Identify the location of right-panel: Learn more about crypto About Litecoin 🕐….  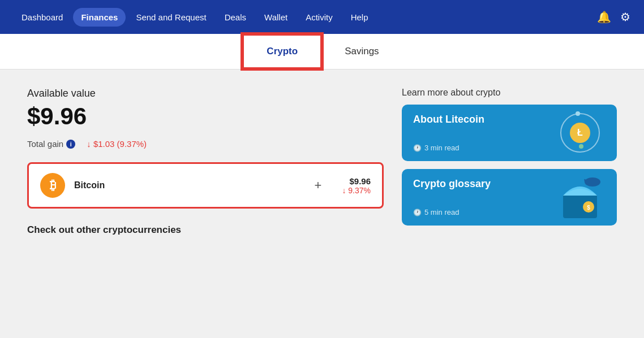
(509, 162).